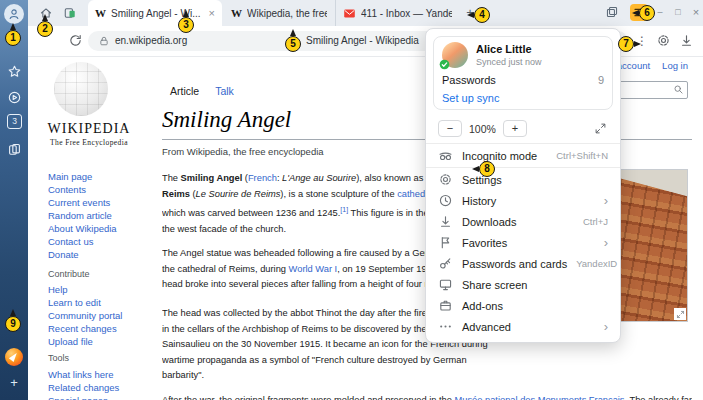 This screenshot has height=400, width=703. Describe the element at coordinates (279, 13) in the screenshot. I see `tab-wikipedia-home: W Wikipedia, the free encyclo...` at that location.